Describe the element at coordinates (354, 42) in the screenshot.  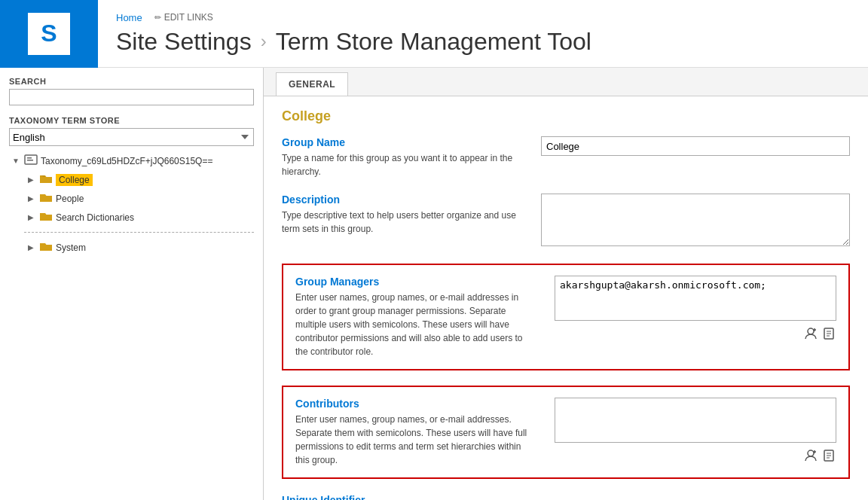
I see `page-title: Site Settings › Term Store Management To…` at that location.